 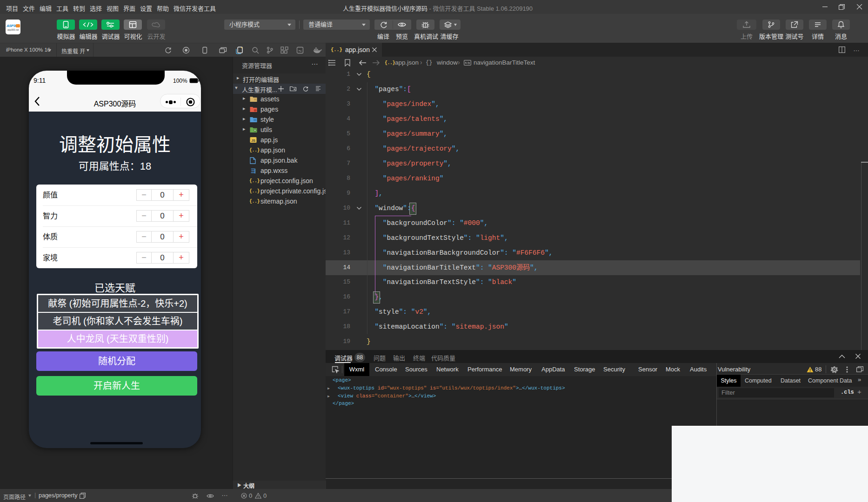 I want to click on svg-text: JS, so click(x=253, y=140).